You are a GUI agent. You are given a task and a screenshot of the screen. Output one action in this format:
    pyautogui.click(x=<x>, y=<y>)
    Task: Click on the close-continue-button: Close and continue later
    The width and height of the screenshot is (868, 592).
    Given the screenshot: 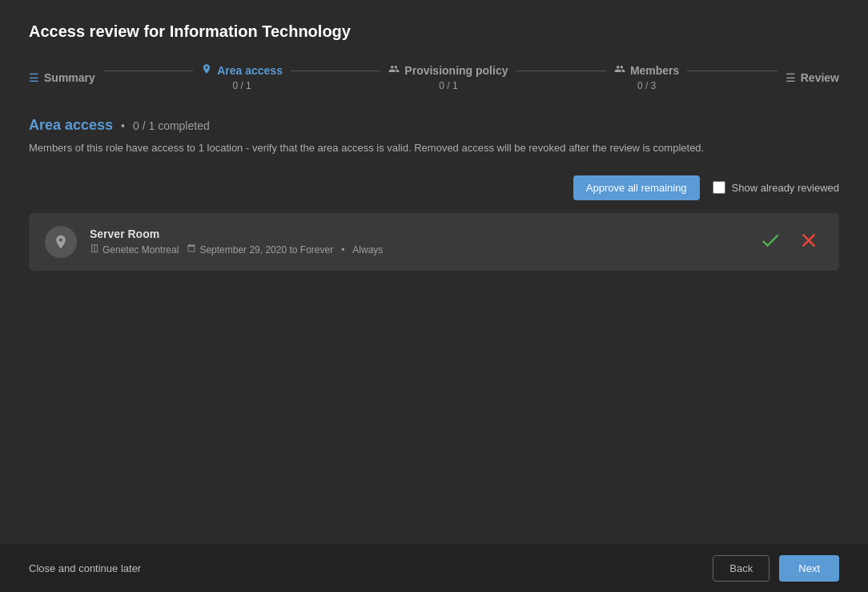 What is the action you would take?
    pyautogui.click(x=85, y=569)
    